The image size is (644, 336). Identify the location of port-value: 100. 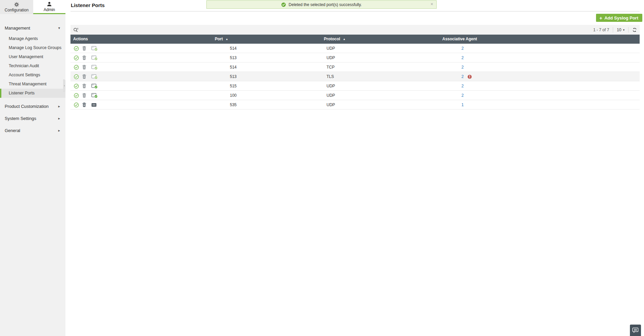
(233, 95).